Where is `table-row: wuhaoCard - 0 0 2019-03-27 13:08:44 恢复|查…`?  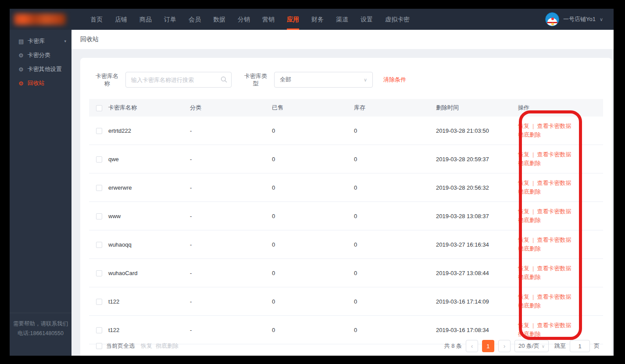 table-row: wuhaoCard - 0 0 2019-03-27 13:08:44 恢复|查… is located at coordinates (346, 273).